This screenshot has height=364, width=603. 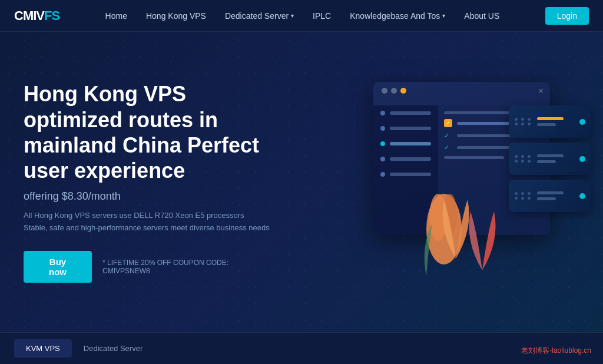 I want to click on nav-item-iplc: IPLC, so click(x=322, y=16).